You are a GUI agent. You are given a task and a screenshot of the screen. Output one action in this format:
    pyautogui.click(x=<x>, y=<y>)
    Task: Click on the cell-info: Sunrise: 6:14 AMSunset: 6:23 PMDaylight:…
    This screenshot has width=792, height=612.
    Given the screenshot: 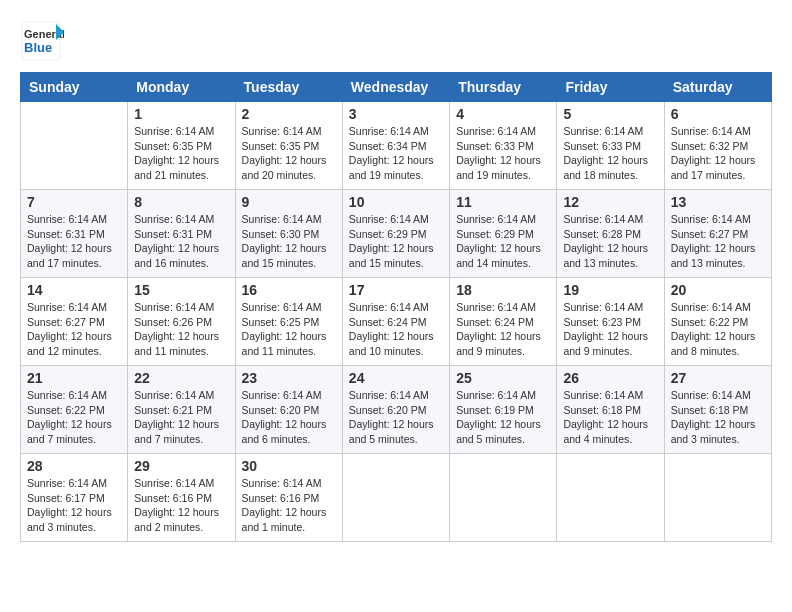 What is the action you would take?
    pyautogui.click(x=610, y=330)
    